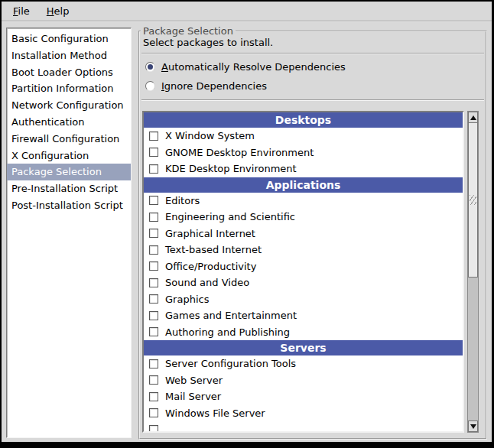  What do you see at coordinates (230, 217) in the screenshot?
I see `package-item-label: Engineering and Scientific` at bounding box center [230, 217].